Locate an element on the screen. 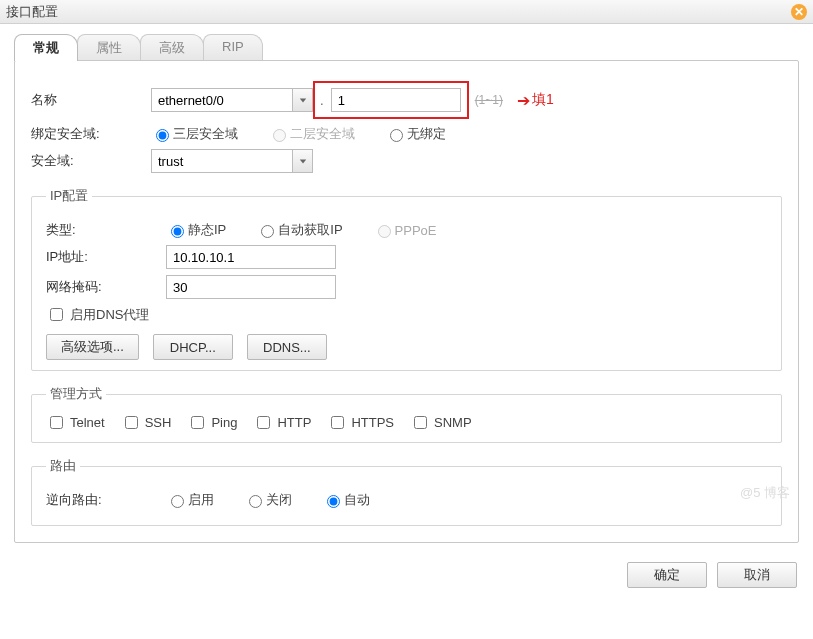 The width and height of the screenshot is (813, 639). titlebar: 接口配置 ✕ is located at coordinates (406, 12).